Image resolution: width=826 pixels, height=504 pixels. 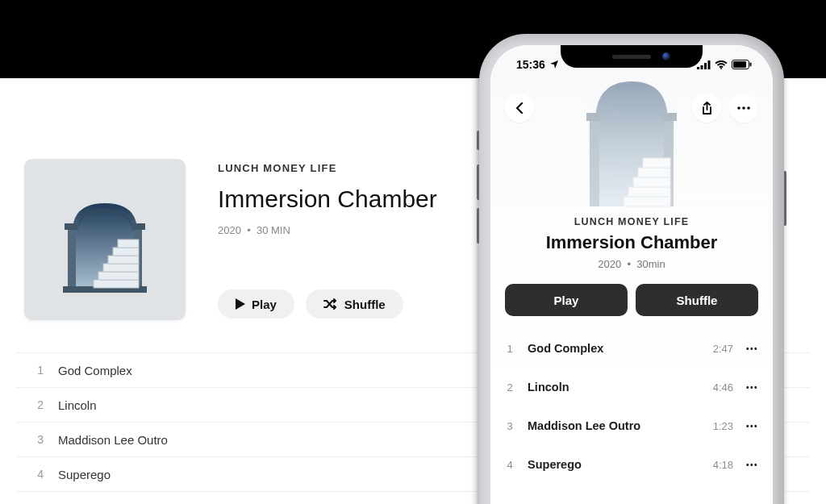 What do you see at coordinates (723, 348) in the screenshot?
I see `track-duration: 2:47` at bounding box center [723, 348].